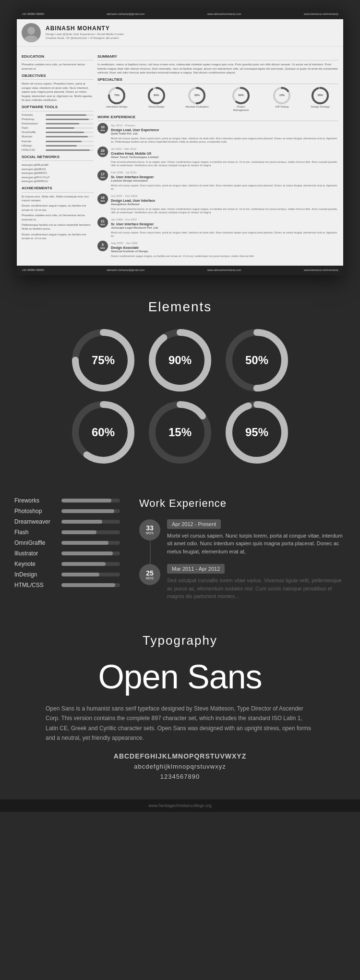  What do you see at coordinates (242, 553) in the screenshot?
I see `work-col: Work Experience 33 MOS Apr 2012 - Presen…` at bounding box center [242, 553].